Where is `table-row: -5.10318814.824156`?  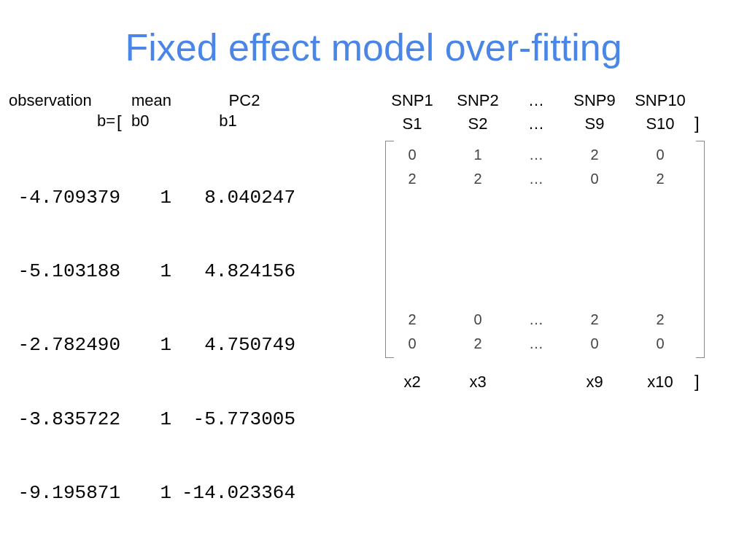 table-row: -5.10318814.824156 is located at coordinates (190, 272).